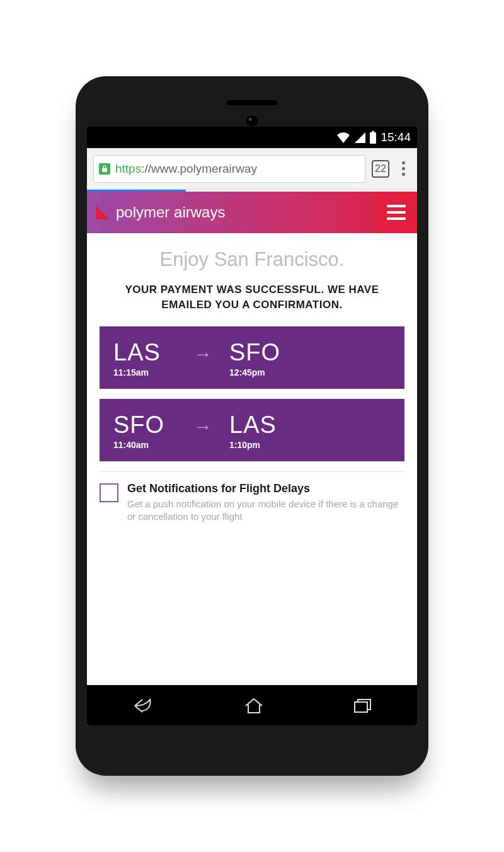 This screenshot has height=852, width=504. I want to click on battery-icon, so click(373, 137).